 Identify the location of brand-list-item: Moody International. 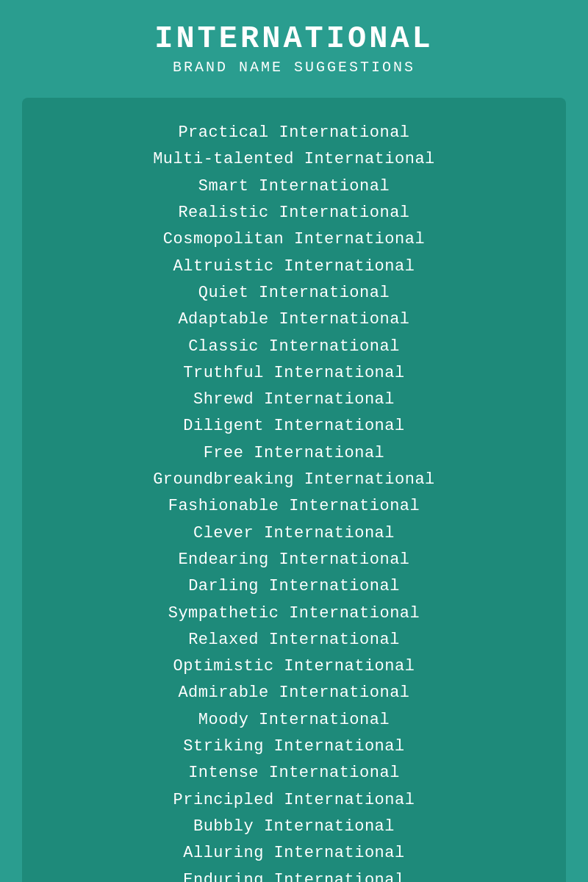
(294, 720).